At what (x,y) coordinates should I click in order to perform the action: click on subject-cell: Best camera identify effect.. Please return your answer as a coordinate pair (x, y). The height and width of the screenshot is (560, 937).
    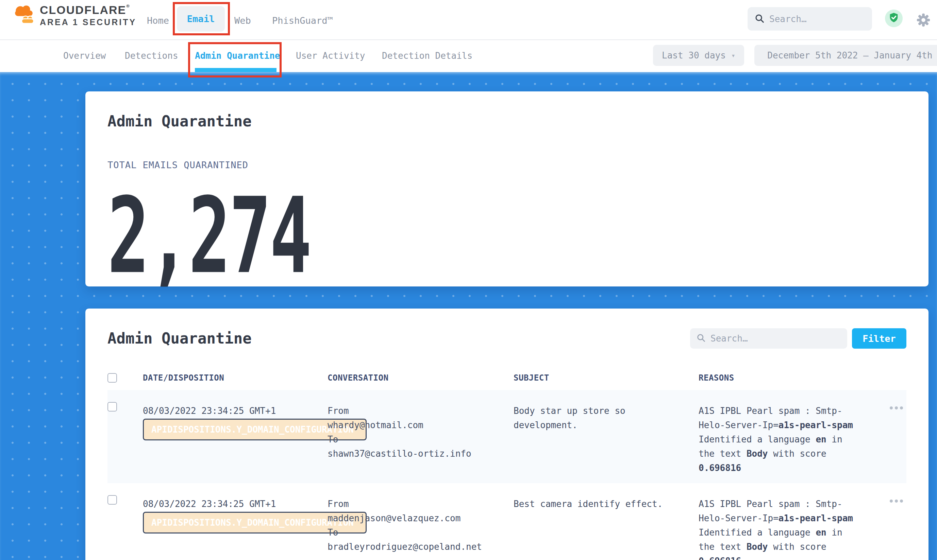
    Looking at the image, I should click on (594, 504).